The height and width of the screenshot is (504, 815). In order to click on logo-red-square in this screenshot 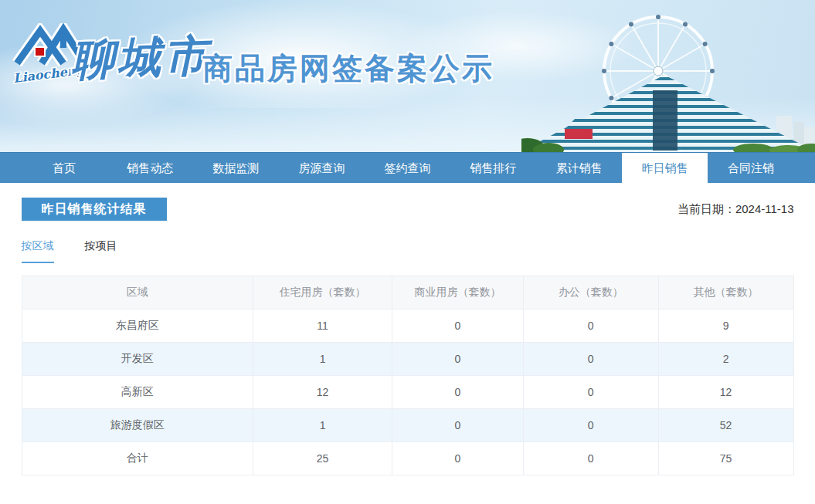, I will do `click(40, 52)`.